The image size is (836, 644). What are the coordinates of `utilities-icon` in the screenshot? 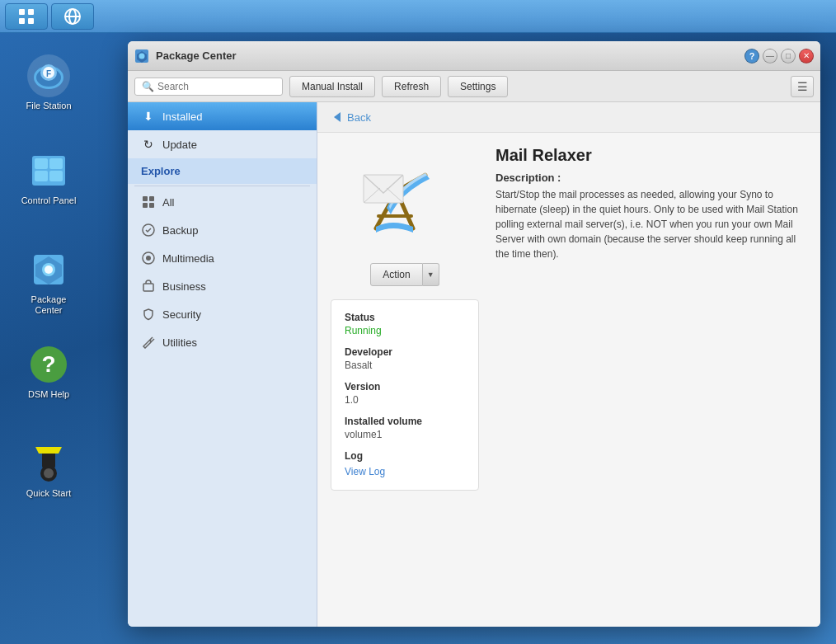 It's located at (148, 342).